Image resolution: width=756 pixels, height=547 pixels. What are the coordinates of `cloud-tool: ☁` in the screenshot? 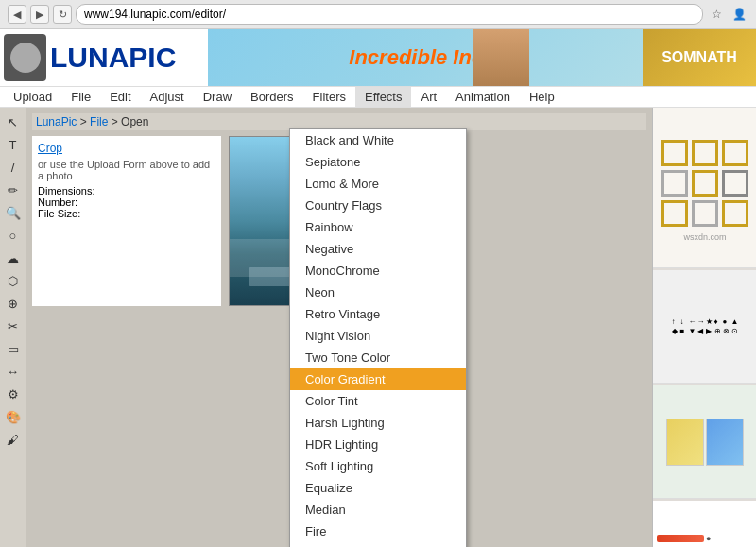 It's located at (13, 258).